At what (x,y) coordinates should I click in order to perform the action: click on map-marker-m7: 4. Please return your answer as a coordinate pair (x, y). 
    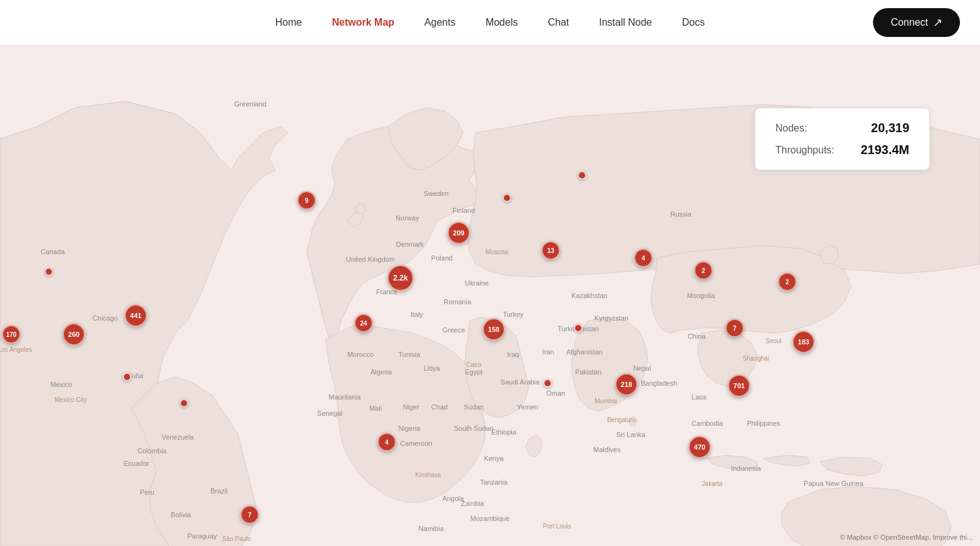
    Looking at the image, I should click on (643, 258).